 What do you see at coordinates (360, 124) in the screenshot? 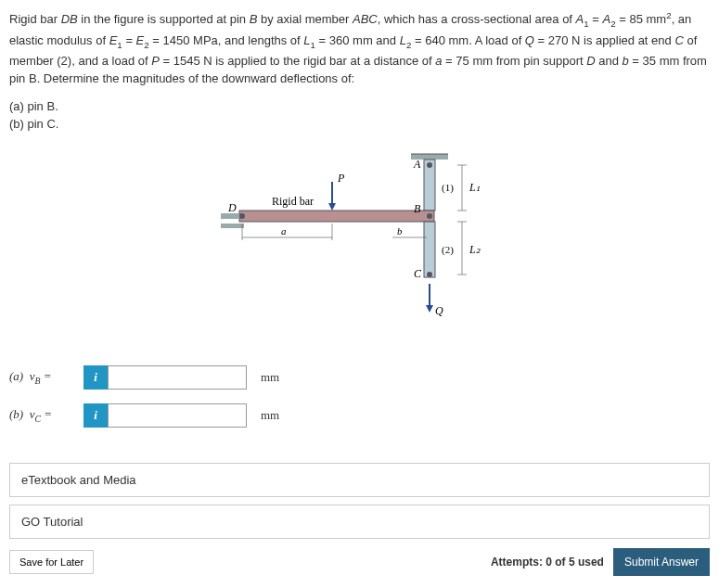
I see `part-b-question: (b) pin C.` at bounding box center [360, 124].